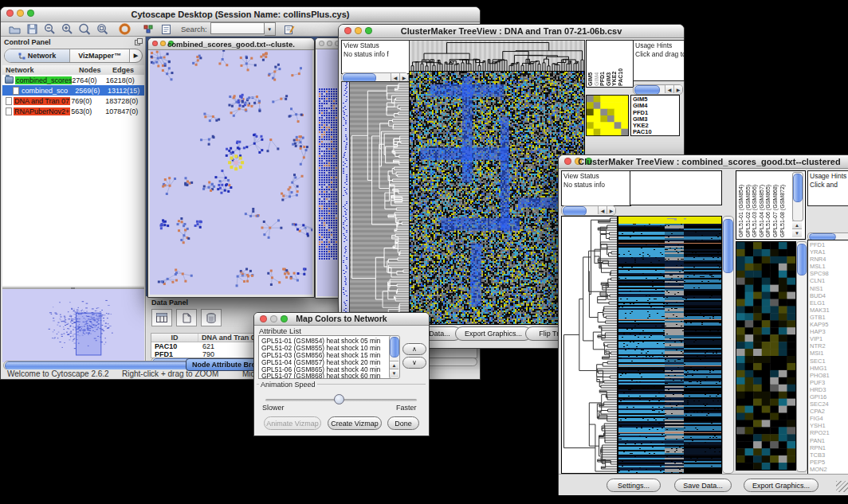 The height and width of the screenshot is (504, 848). What do you see at coordinates (166, 29) in the screenshot?
I see `annotation-button` at bounding box center [166, 29].